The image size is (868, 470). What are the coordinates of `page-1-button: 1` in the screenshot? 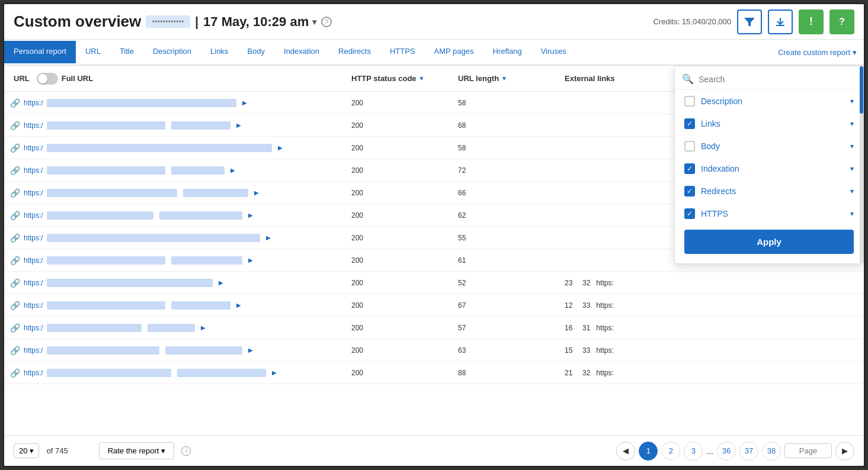 It's located at (648, 451).